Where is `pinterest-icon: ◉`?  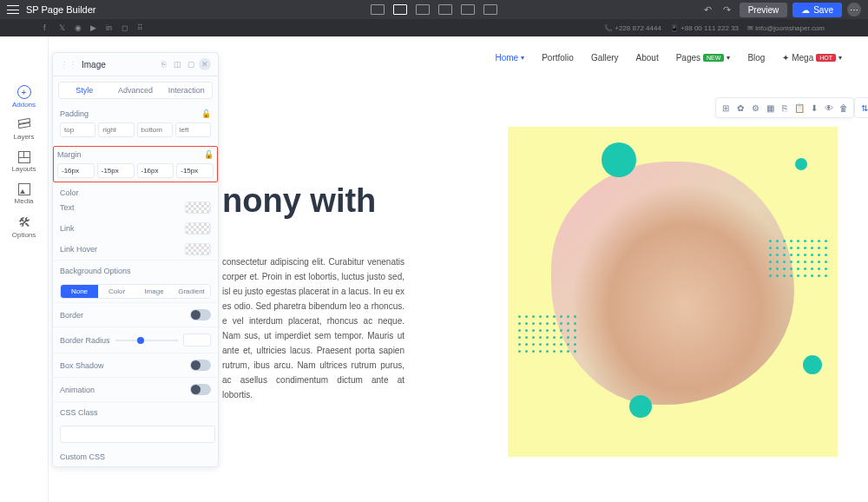 pinterest-icon: ◉ is located at coordinates (79, 28).